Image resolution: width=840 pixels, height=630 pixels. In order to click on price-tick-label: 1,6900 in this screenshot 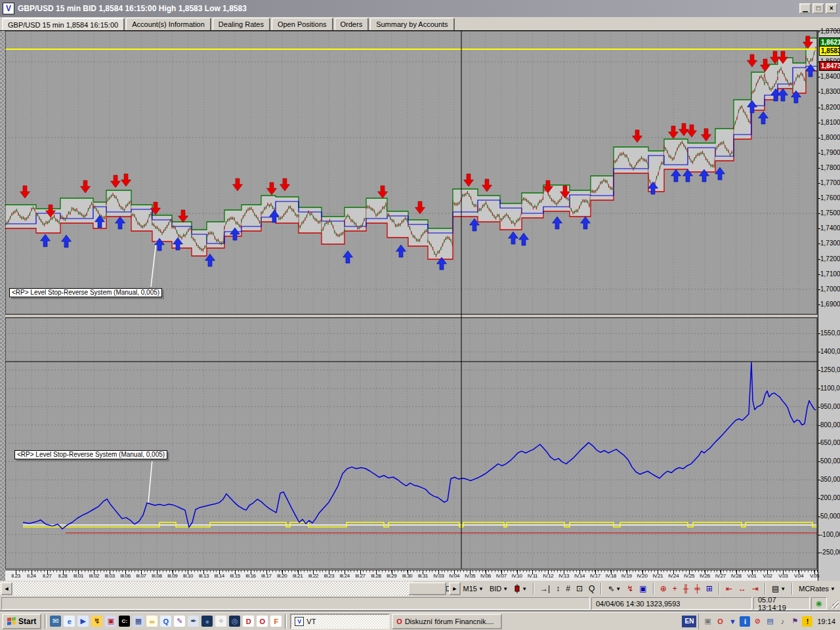, I will do `click(830, 304)`.